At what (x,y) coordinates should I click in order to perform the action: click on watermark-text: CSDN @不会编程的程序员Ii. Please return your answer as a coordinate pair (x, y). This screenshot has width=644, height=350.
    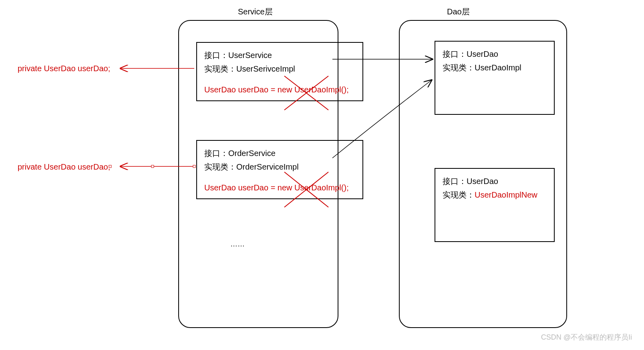
    Looking at the image, I should click on (586, 337).